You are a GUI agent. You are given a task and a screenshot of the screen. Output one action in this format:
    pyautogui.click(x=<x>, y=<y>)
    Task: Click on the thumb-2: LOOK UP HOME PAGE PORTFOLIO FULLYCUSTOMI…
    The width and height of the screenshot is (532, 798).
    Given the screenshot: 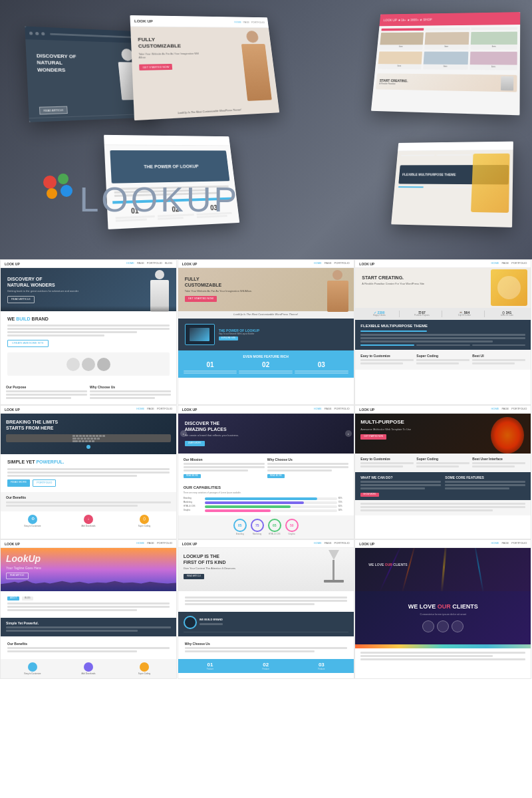 What is the action you would take?
    pyautogui.click(x=266, y=332)
    